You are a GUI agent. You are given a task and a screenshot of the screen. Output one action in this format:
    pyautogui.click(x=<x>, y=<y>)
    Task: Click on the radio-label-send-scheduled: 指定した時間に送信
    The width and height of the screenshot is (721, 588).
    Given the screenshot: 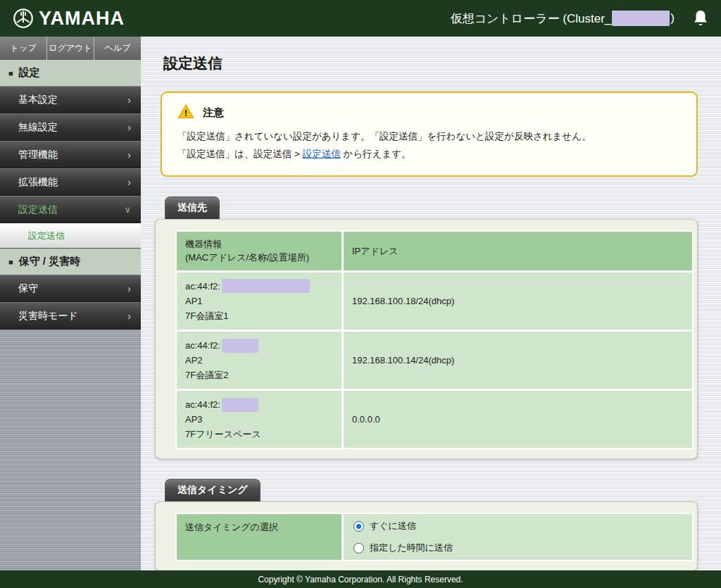 What is the action you would take?
    pyautogui.click(x=411, y=548)
    